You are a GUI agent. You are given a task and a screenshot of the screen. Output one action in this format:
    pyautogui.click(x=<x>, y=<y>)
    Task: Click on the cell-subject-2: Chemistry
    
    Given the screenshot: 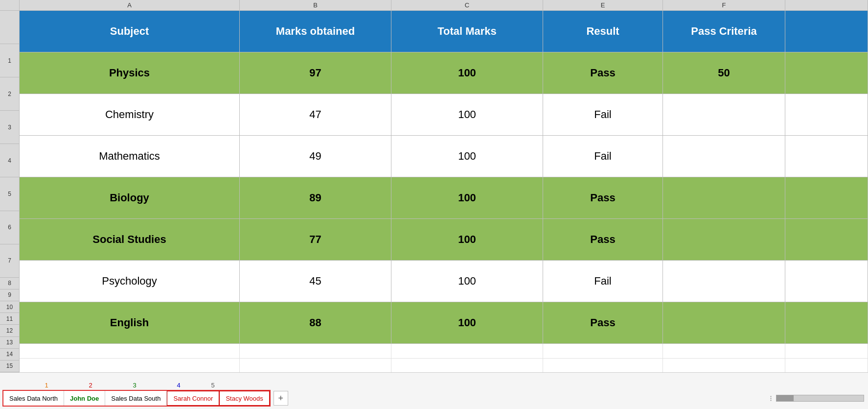 What is the action you would take?
    pyautogui.click(x=130, y=115)
    